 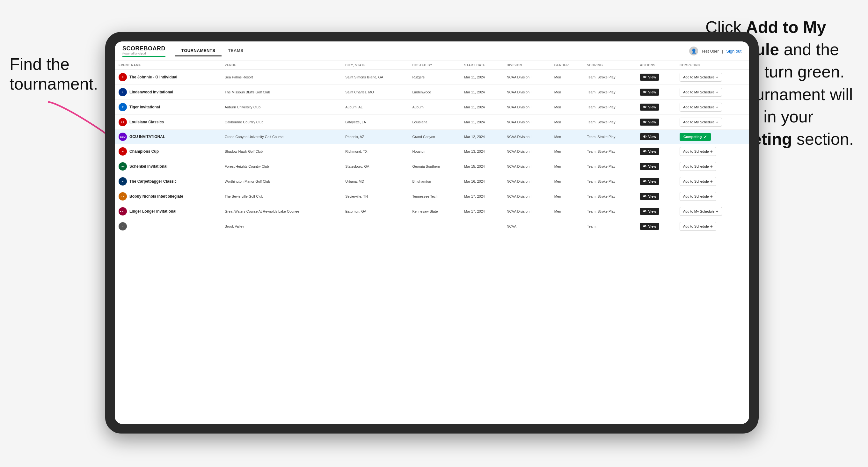 What do you see at coordinates (482, 122) in the screenshot?
I see `start-date-cell-3: Mar 11, 2024` at bounding box center [482, 122].